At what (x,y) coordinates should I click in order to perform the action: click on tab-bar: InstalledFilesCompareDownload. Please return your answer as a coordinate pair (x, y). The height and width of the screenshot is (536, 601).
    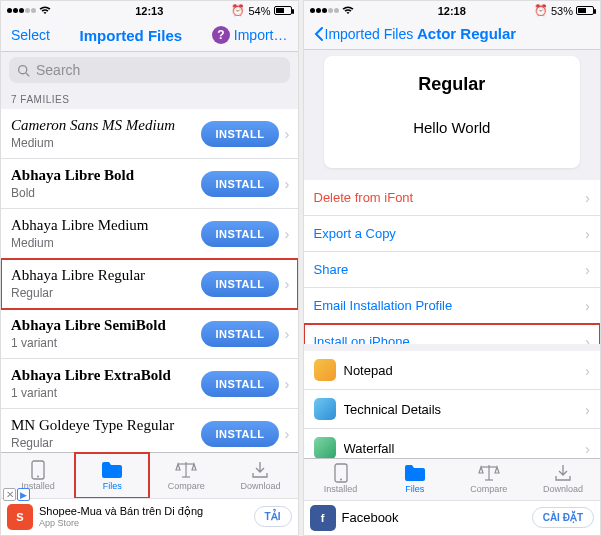
    Looking at the image, I should click on (452, 479).